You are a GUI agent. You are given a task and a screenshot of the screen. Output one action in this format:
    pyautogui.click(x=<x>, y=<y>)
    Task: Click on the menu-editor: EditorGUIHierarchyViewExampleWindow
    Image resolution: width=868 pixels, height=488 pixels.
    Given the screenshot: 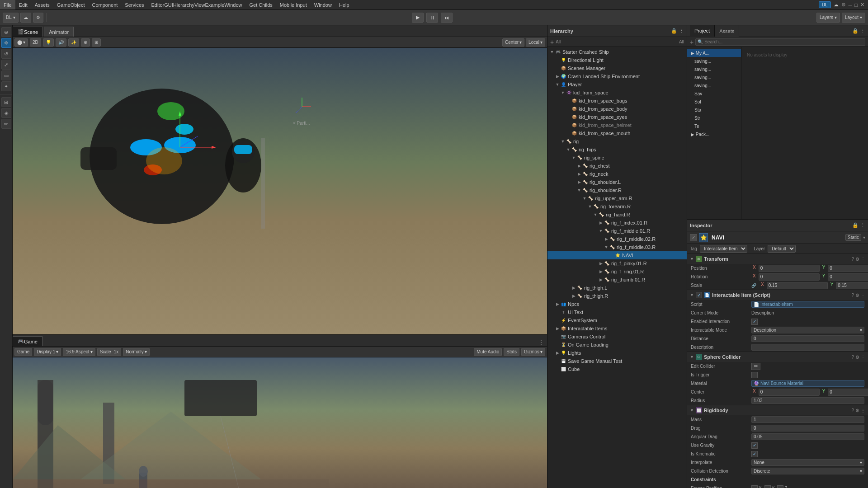 What is the action you would take?
    pyautogui.click(x=197, y=5)
    